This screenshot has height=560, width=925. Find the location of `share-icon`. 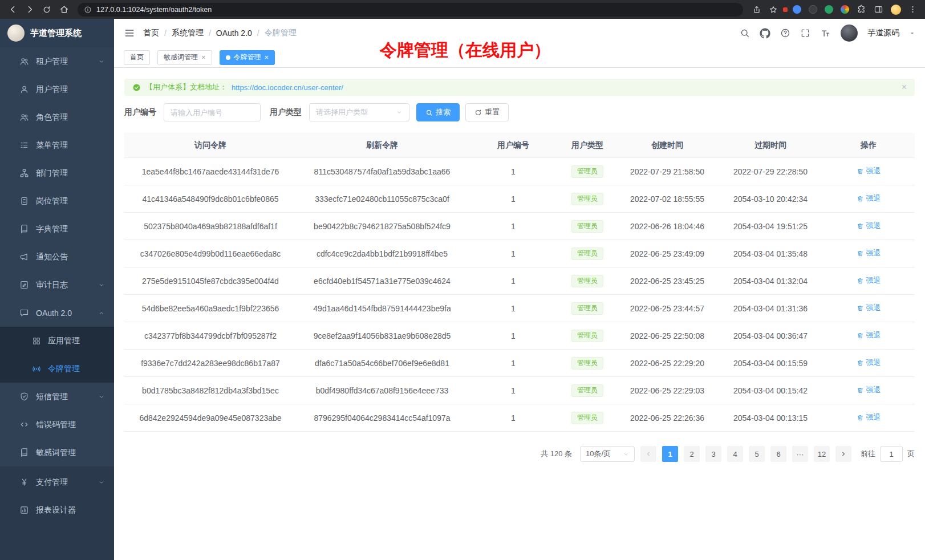

share-icon is located at coordinates (757, 10).